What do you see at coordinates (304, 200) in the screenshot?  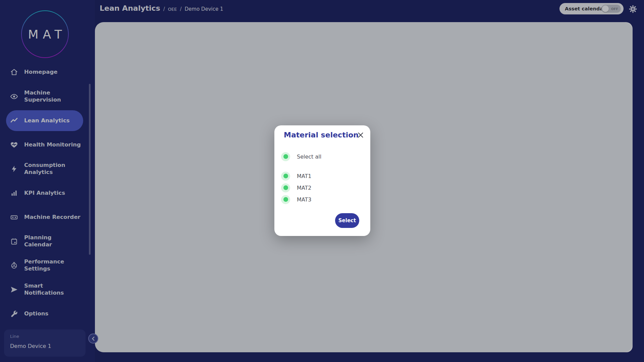 I see `mat3-label: MAT3` at bounding box center [304, 200].